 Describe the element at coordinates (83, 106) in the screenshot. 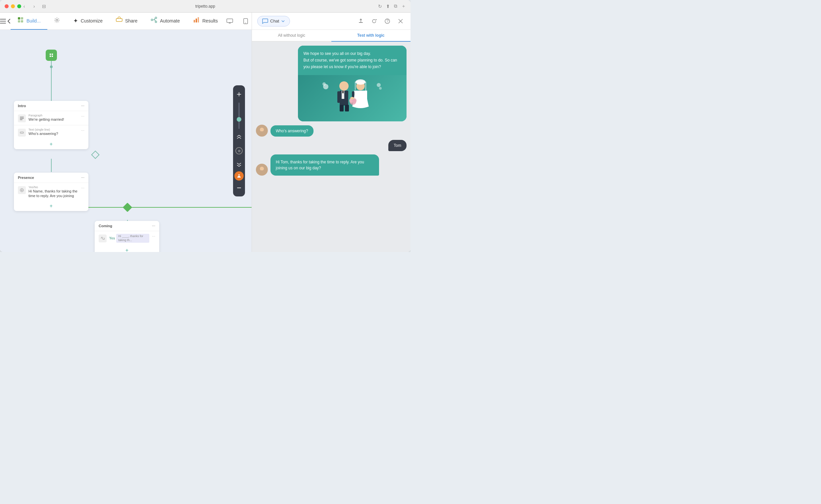

I see `intro-more: ···` at that location.